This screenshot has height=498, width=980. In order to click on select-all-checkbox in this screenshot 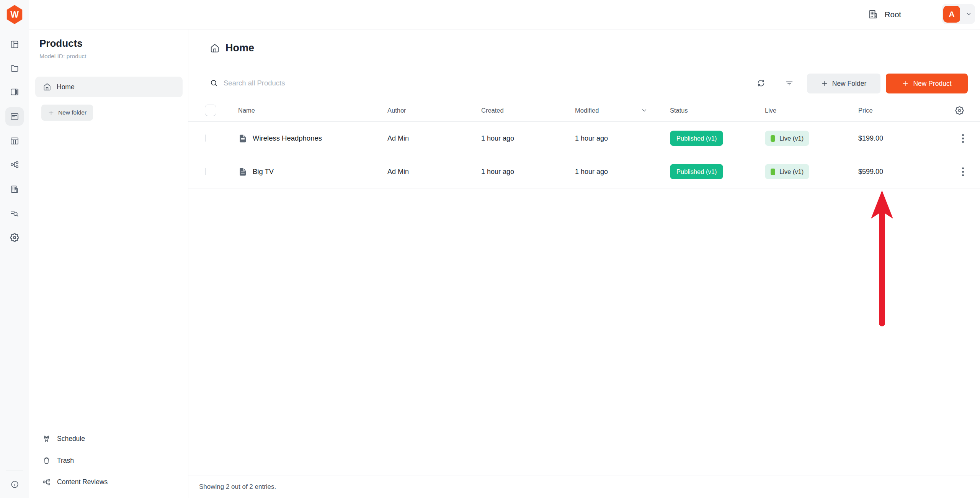, I will do `click(211, 110)`.